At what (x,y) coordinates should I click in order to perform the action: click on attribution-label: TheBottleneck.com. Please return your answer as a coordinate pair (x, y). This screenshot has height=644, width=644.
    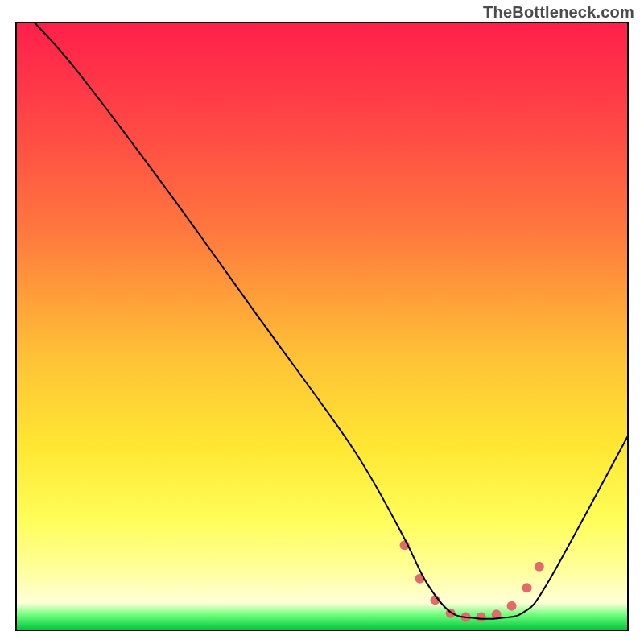
    Looking at the image, I should click on (559, 13).